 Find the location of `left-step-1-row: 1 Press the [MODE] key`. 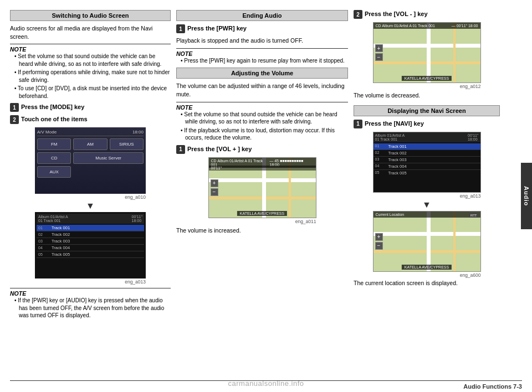

left-step-1-row: 1 Press the [MODE] key is located at coordinates (90, 107).